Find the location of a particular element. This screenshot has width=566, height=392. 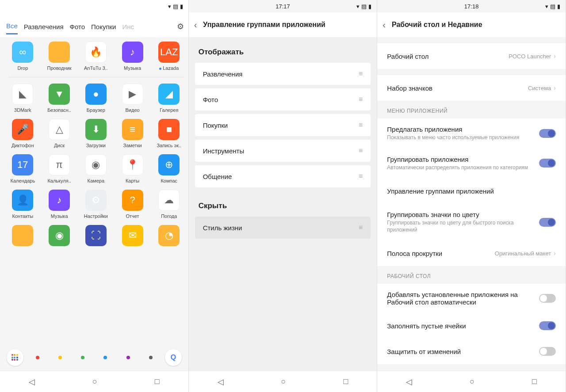

tab-all: Все is located at coordinates (12, 27).